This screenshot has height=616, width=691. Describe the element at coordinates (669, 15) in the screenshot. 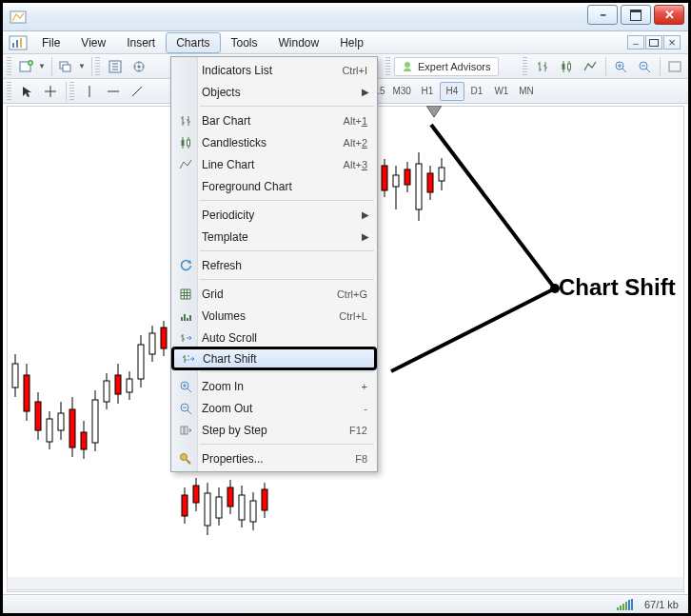

I see `window-close-button` at that location.